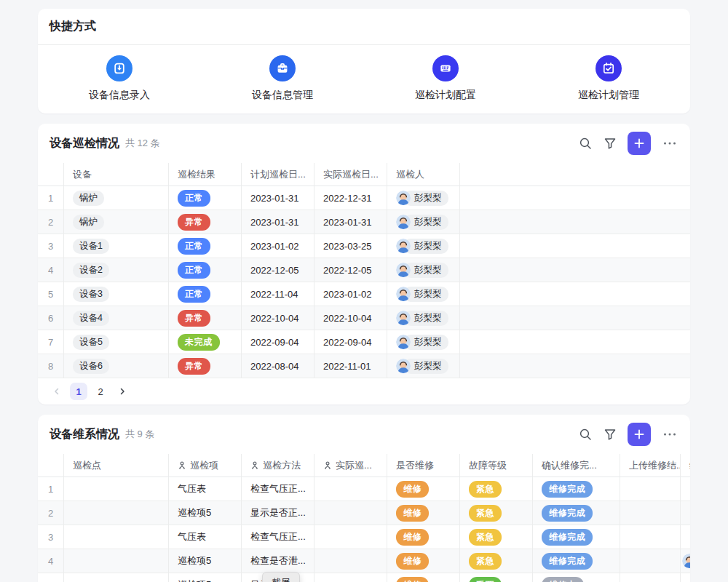 This screenshot has height=582, width=728. I want to click on actual-date-cell: 2023-03-25, so click(351, 246).